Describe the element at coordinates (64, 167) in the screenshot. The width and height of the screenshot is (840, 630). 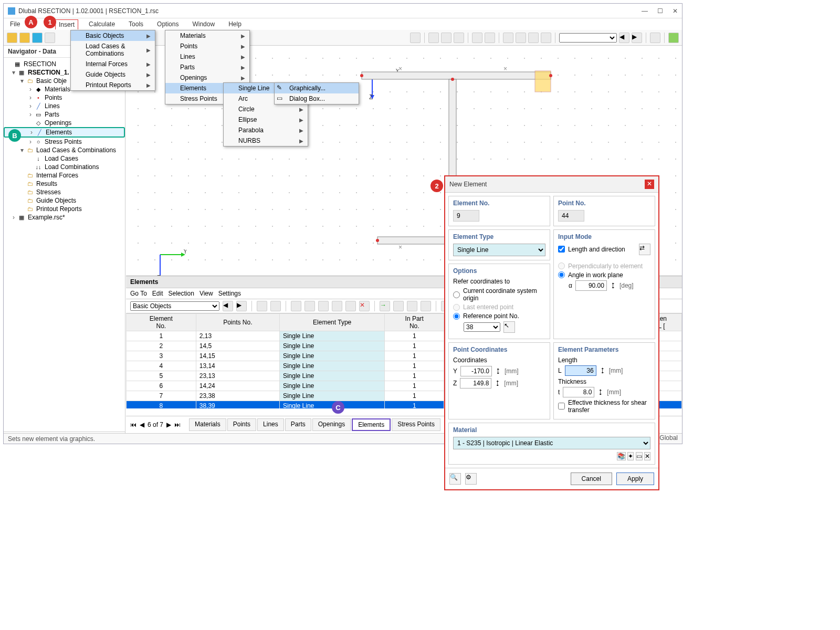
I see `tree-load-combinations: ↓↓Load Combinations` at that location.